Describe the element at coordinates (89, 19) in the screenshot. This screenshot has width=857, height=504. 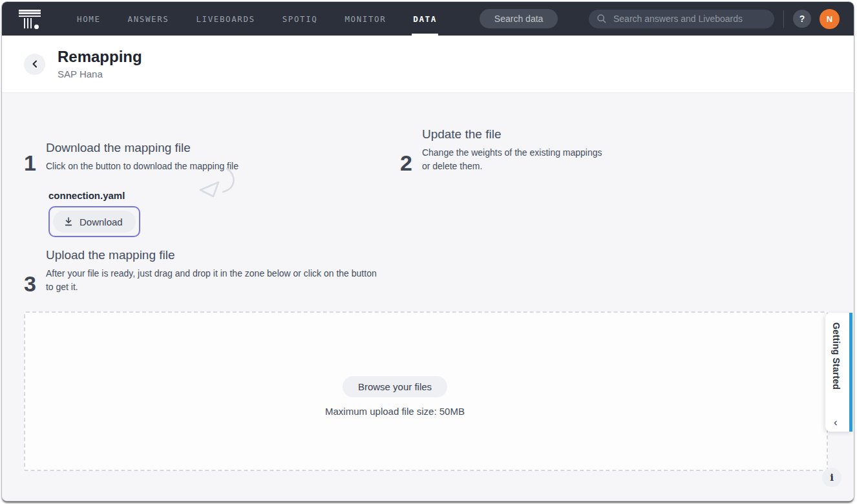
I see `nav-item-home: HOME` at that location.